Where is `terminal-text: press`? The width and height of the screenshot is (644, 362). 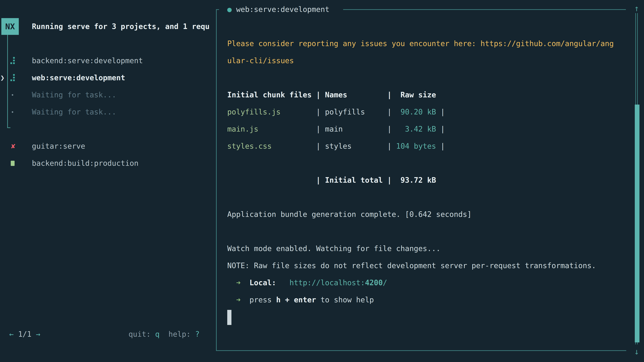
terminal-text: press is located at coordinates (263, 300).